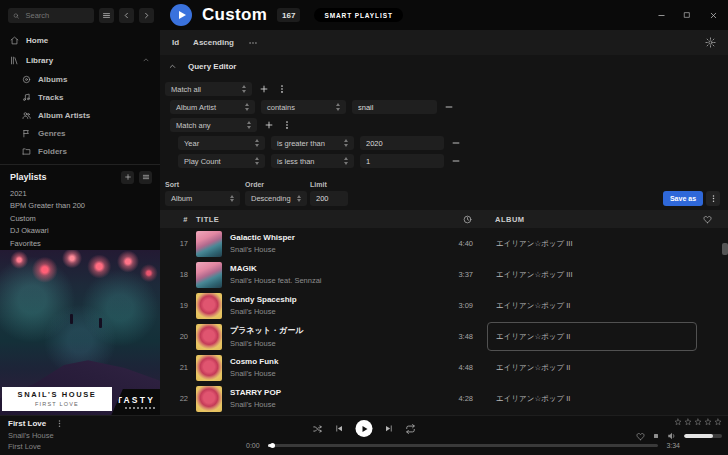 The width and height of the screenshot is (728, 455). Describe the element at coordinates (444, 398) in the screenshot. I see `table-row: 22 STARRY POPSnail's House 4:28 エイリアン☆ポッ…` at that location.